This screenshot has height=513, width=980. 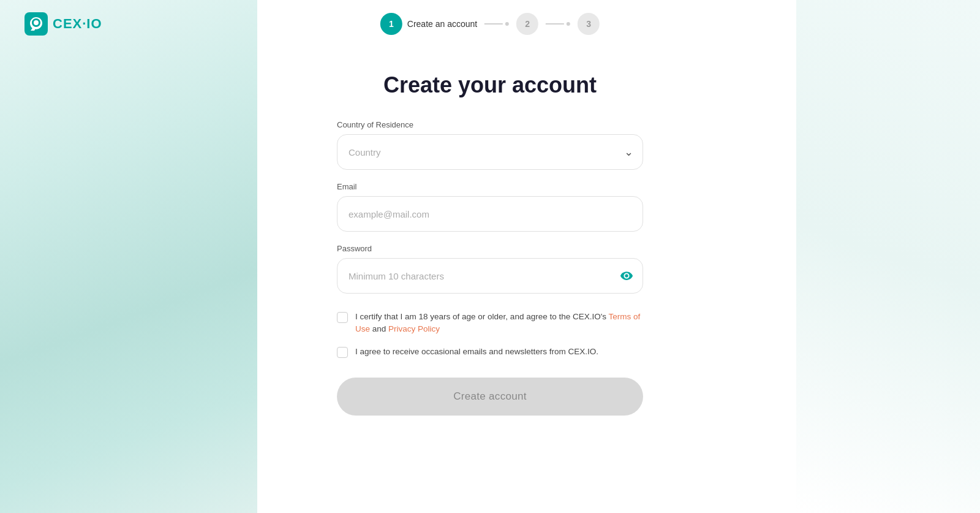 I want to click on country-select: Country United States United Kingdom Can…, so click(x=490, y=152).